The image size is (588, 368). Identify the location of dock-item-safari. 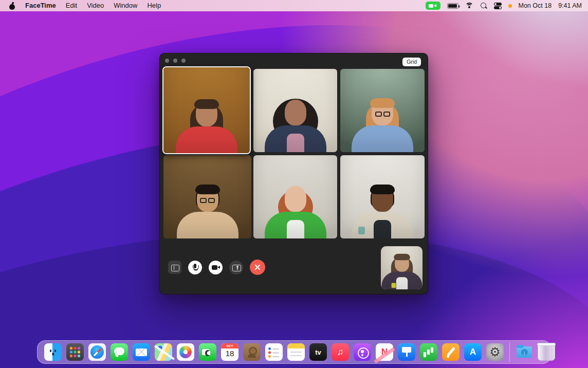
(97, 352).